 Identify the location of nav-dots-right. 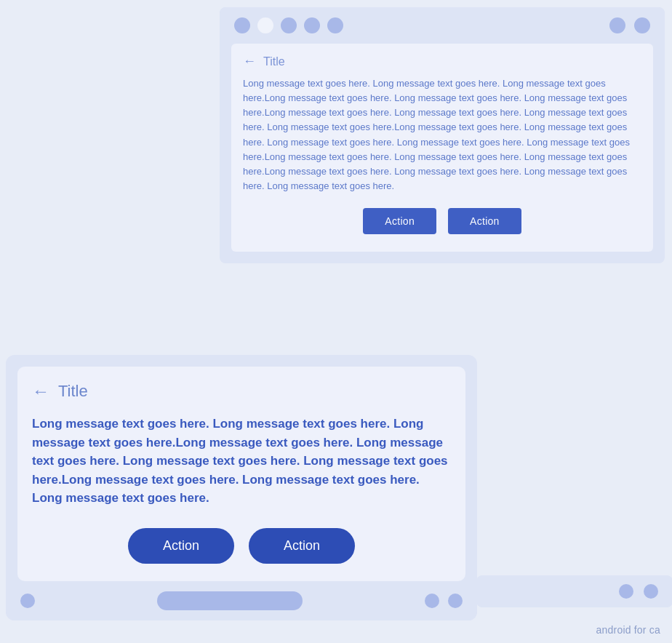
(444, 601).